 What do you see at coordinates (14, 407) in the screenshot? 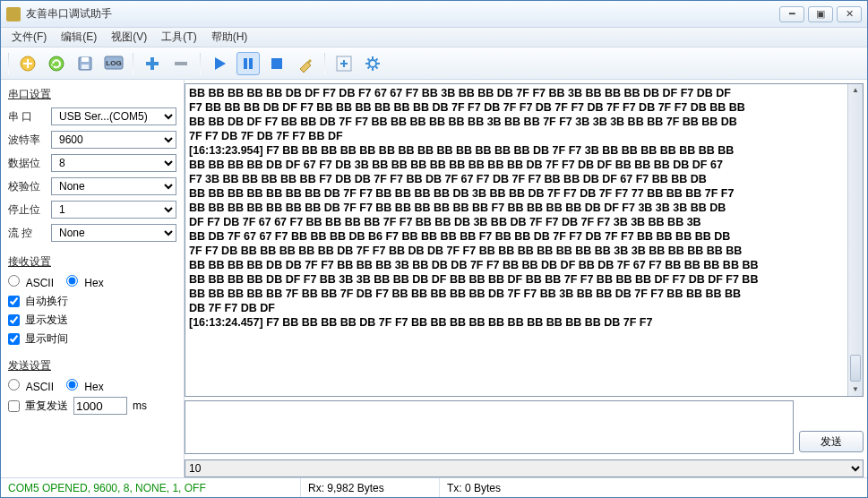
I see `tx-repeat-check` at bounding box center [14, 407].